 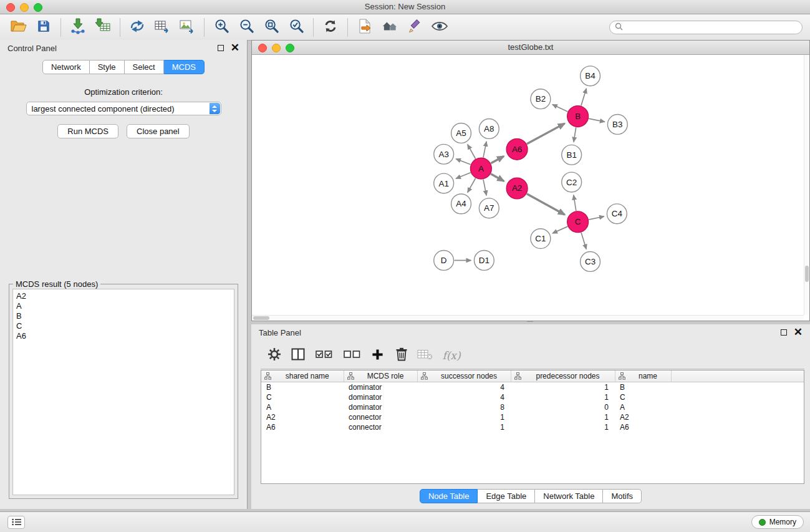 What do you see at coordinates (591, 76) in the screenshot?
I see `node-B4: B4` at bounding box center [591, 76].